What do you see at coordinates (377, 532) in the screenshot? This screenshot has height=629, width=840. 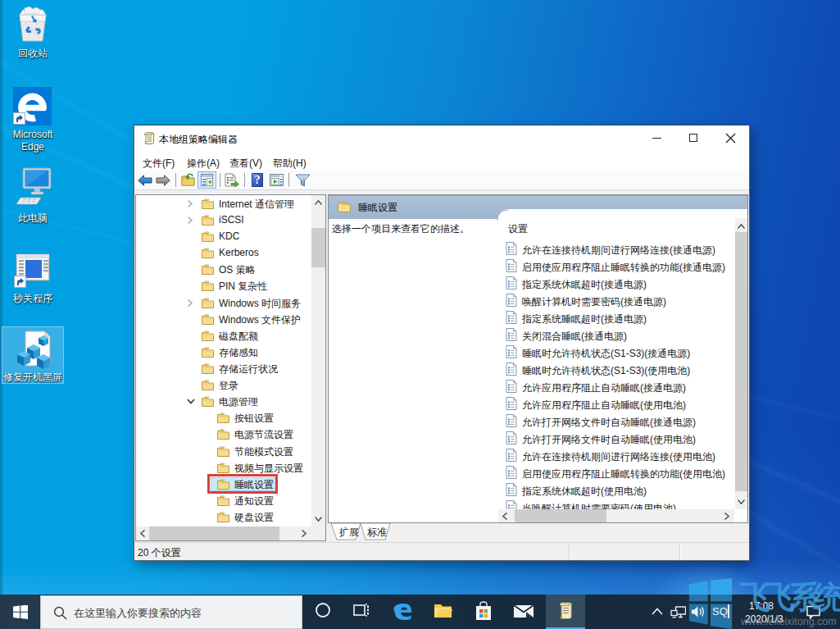 I see `svg-text: 标准` at bounding box center [377, 532].